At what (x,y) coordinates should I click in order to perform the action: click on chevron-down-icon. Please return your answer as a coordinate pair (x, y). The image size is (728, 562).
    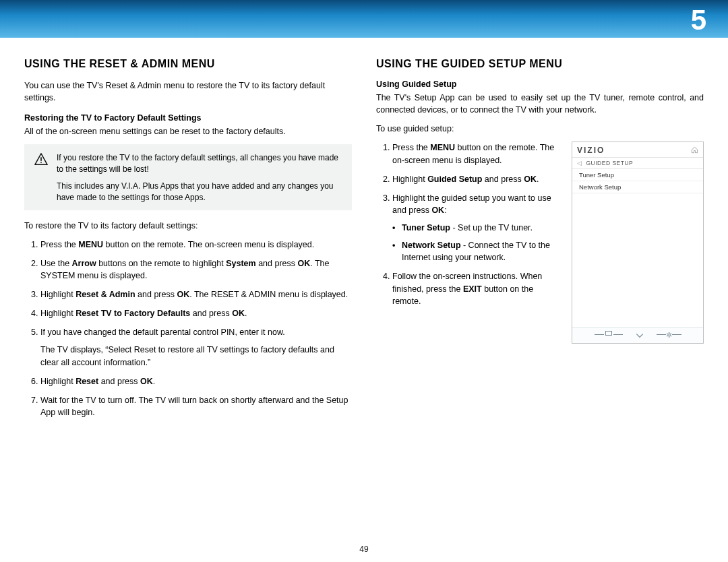
    Looking at the image, I should click on (640, 336).